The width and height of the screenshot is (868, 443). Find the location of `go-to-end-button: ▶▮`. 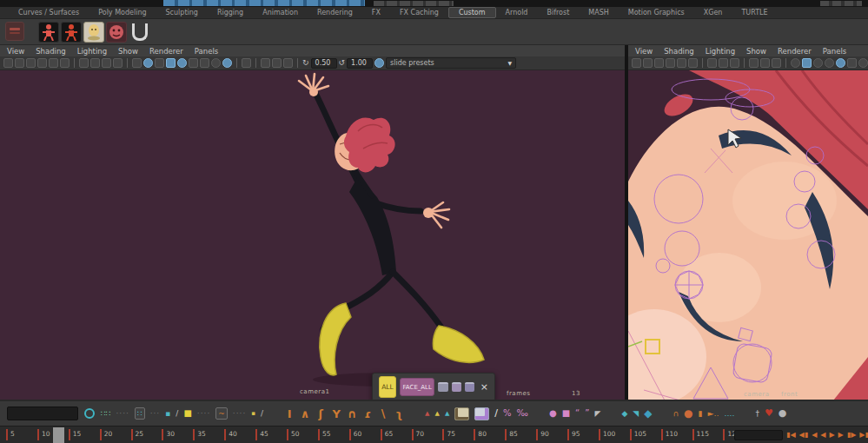

go-to-end-button: ▶▮ is located at coordinates (864, 435).